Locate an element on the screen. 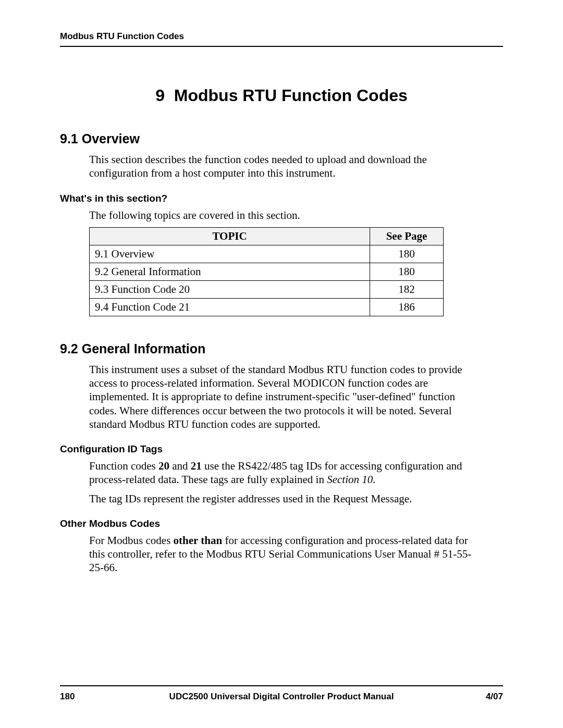 The width and height of the screenshot is (563, 728). toc-page: 186 is located at coordinates (407, 307).